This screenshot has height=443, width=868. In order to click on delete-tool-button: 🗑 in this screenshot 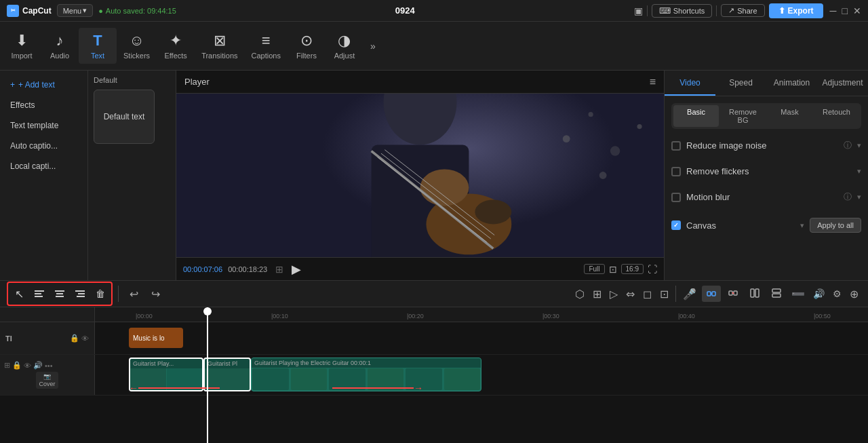, I will do `click(100, 294)`.